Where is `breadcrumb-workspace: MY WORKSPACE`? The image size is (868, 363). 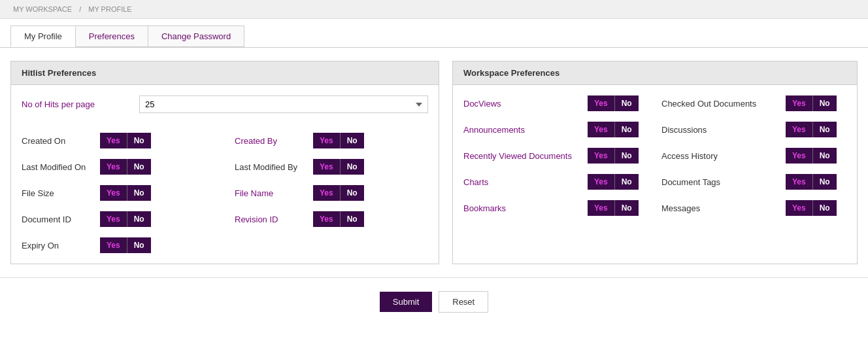
breadcrumb-workspace: MY WORKSPACE is located at coordinates (42, 9).